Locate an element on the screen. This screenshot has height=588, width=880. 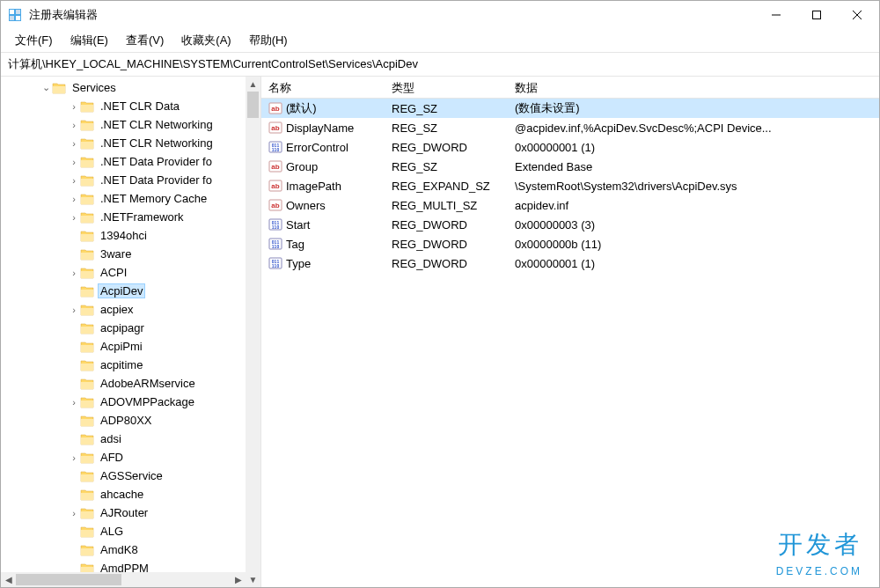
close-button is located at coordinates (857, 15).